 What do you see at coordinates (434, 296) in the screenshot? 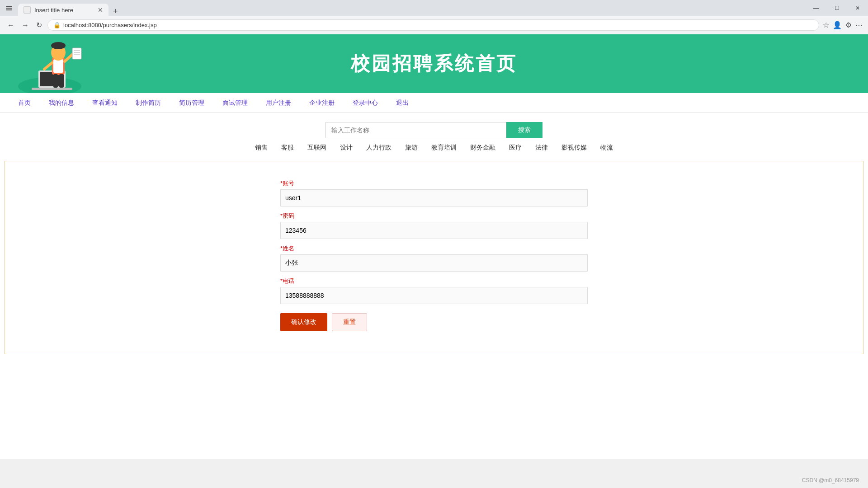
I see `phone-input` at bounding box center [434, 296].